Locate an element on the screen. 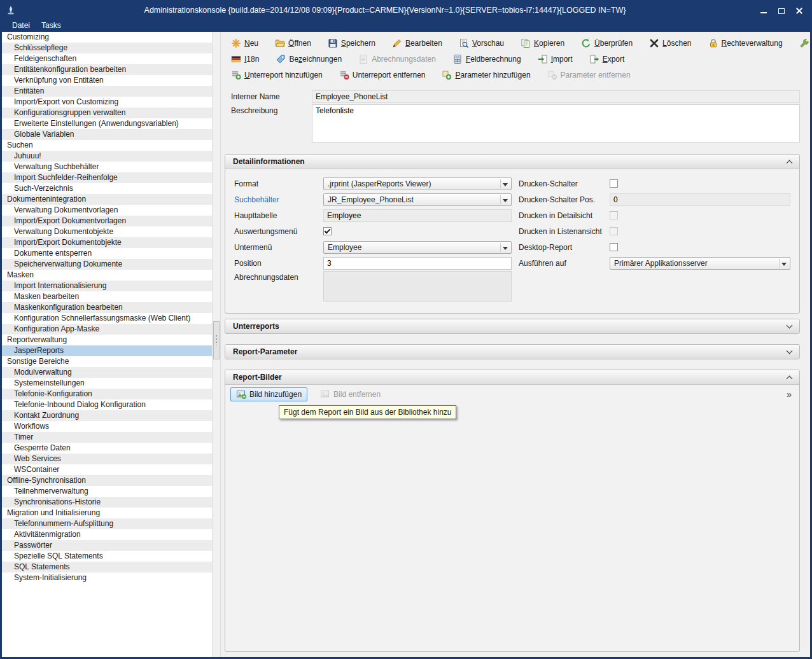  sidebar-item: Timer is located at coordinates (107, 438).